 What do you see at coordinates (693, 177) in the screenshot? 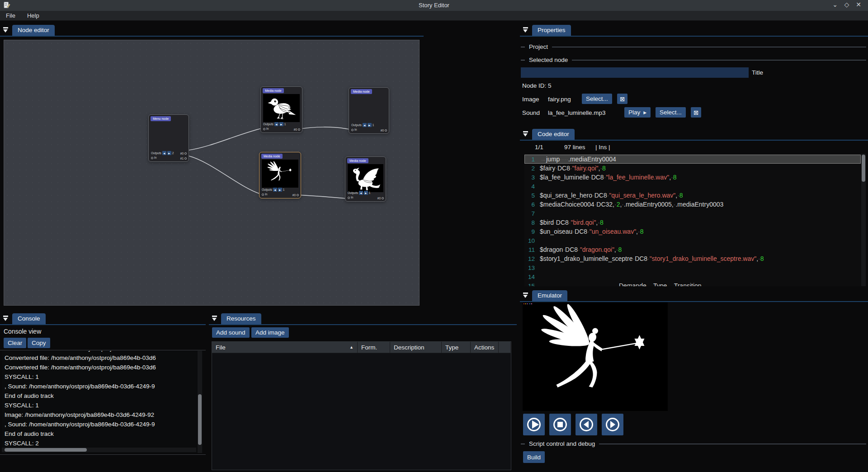
I see `code-line: 3$la_fee_luminelle·DC8·"la_fee_luminelle…` at bounding box center [693, 177].